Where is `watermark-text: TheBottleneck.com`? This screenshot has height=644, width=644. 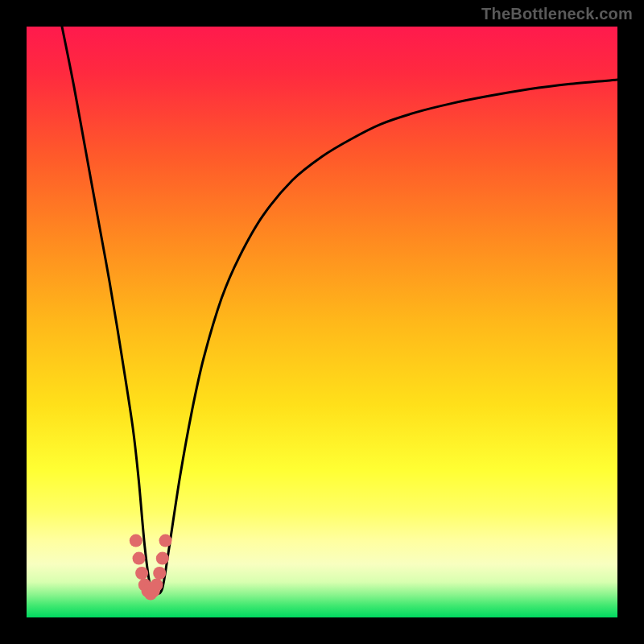 watermark-text: TheBottleneck.com is located at coordinates (557, 14).